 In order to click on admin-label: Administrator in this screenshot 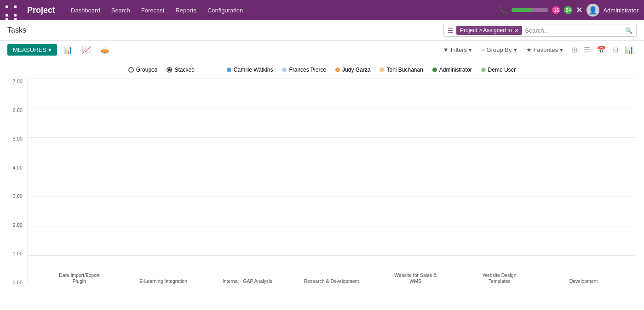, I will do `click(455, 70)`.